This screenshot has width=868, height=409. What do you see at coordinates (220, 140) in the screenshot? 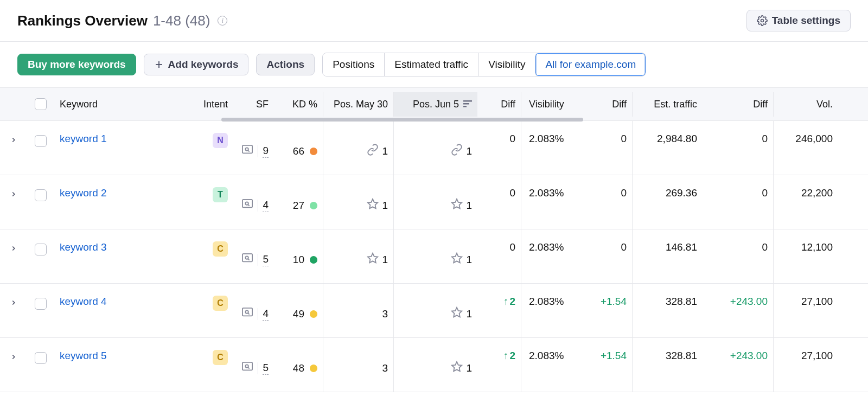
I see `intent-badge: N` at bounding box center [220, 140].